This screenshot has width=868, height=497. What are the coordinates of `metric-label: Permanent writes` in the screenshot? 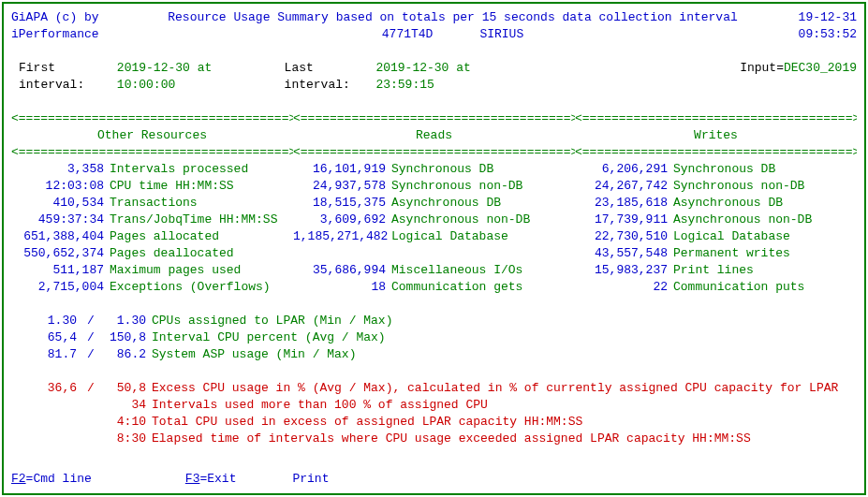 It's located at (732, 254).